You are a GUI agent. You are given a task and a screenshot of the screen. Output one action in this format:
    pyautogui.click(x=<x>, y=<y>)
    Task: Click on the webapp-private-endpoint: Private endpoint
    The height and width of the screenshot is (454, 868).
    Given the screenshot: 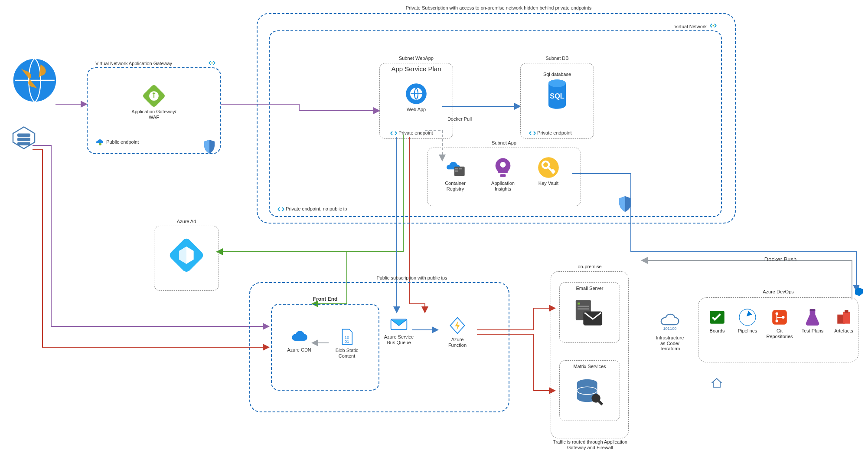 What is the action you would take?
    pyautogui.click(x=421, y=133)
    